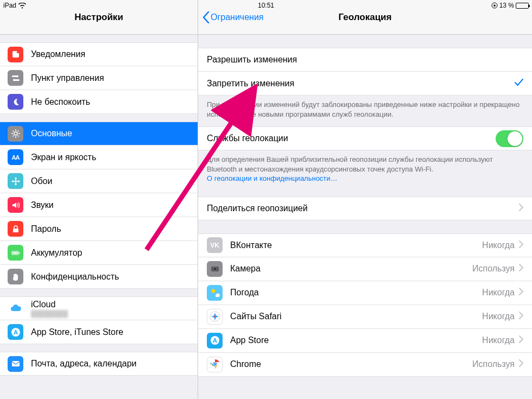 The height and width of the screenshot is (399, 532). What do you see at coordinates (42, 205) in the screenshot?
I see `sidebar-item-label: Звуки` at bounding box center [42, 205].